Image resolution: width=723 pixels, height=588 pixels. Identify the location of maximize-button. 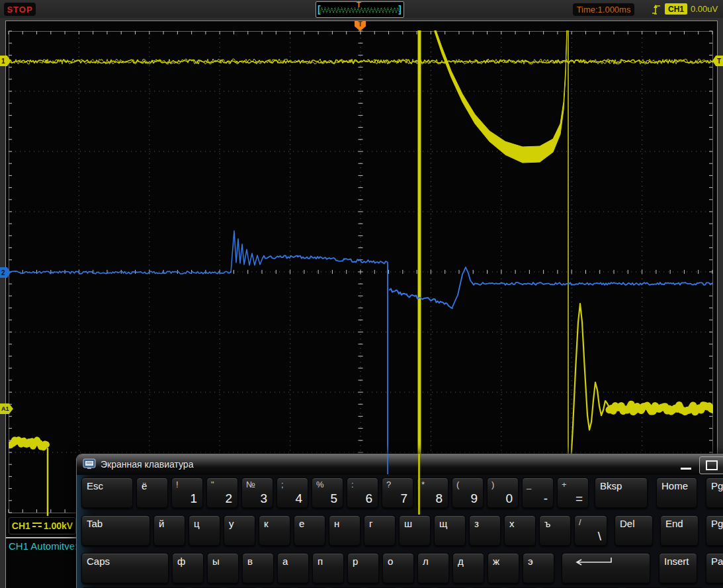
(711, 466).